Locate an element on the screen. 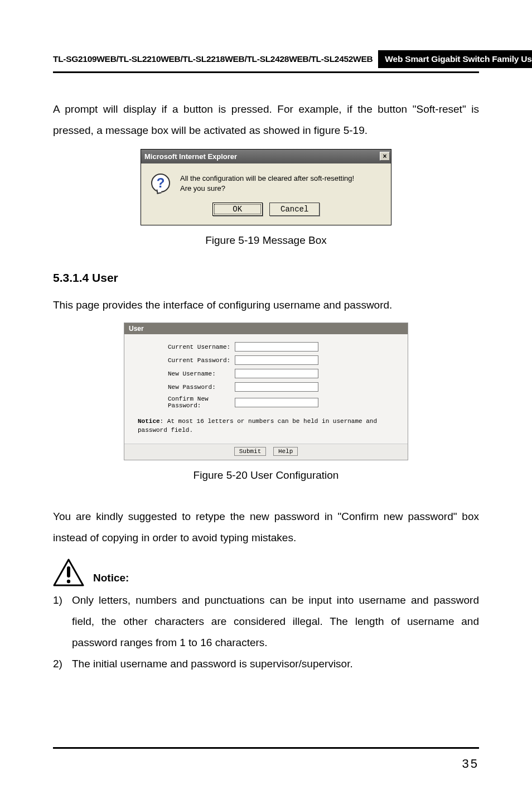 The width and height of the screenshot is (532, 799). new-username-field is located at coordinates (277, 374).